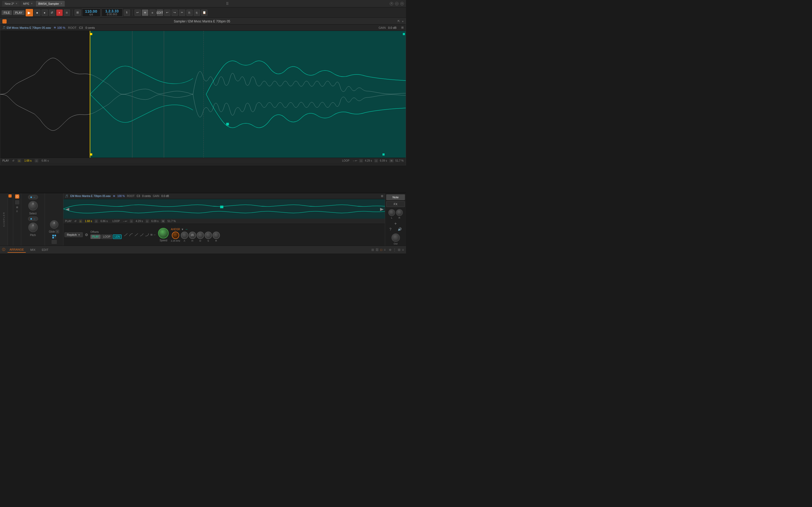 Image resolution: width=812 pixels, height=507 pixels. I want to click on sampler-grid-icon: ⊞, so click(403, 27).